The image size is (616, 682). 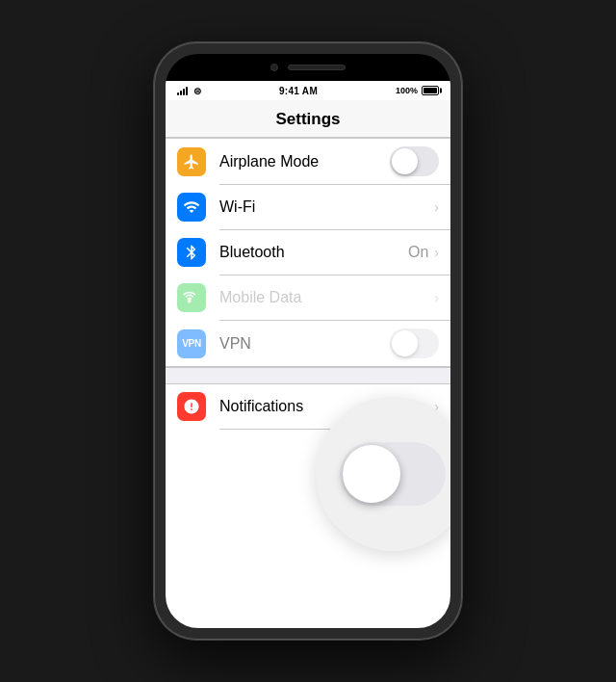 What do you see at coordinates (308, 343) in the screenshot?
I see `vpn-row: VPN VPN` at bounding box center [308, 343].